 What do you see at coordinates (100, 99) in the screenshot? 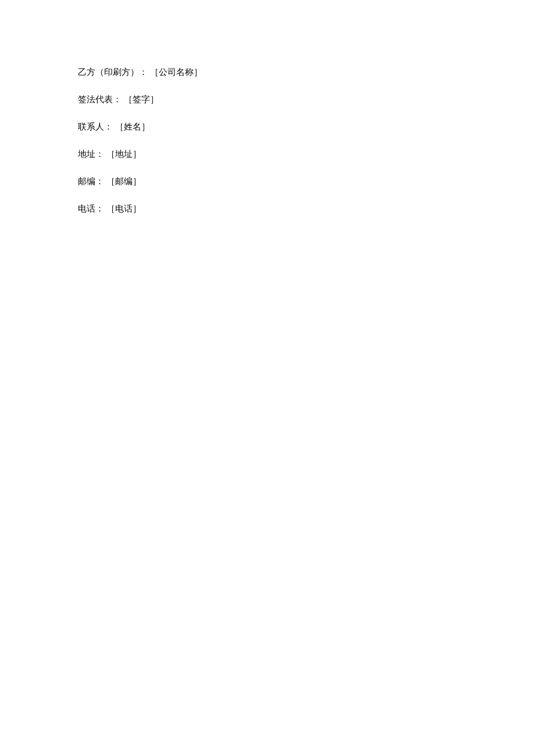
I see `representative-label: 签法代表：` at bounding box center [100, 99].